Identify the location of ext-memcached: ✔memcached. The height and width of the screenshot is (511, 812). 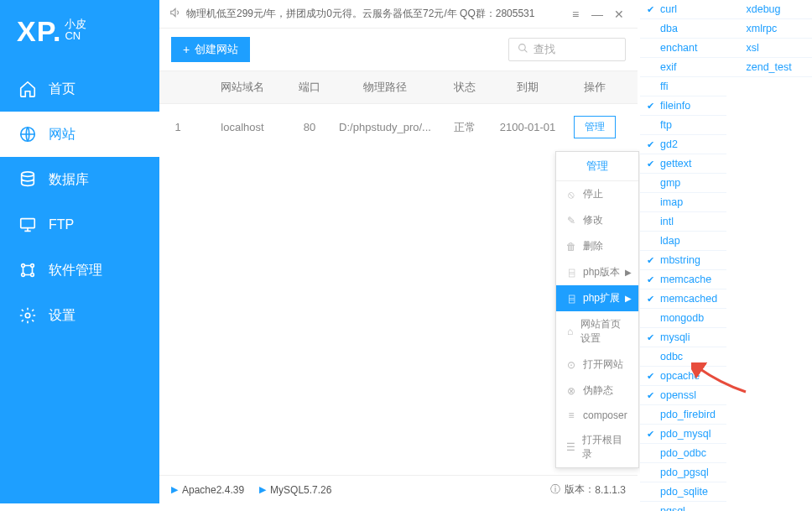
(683, 299).